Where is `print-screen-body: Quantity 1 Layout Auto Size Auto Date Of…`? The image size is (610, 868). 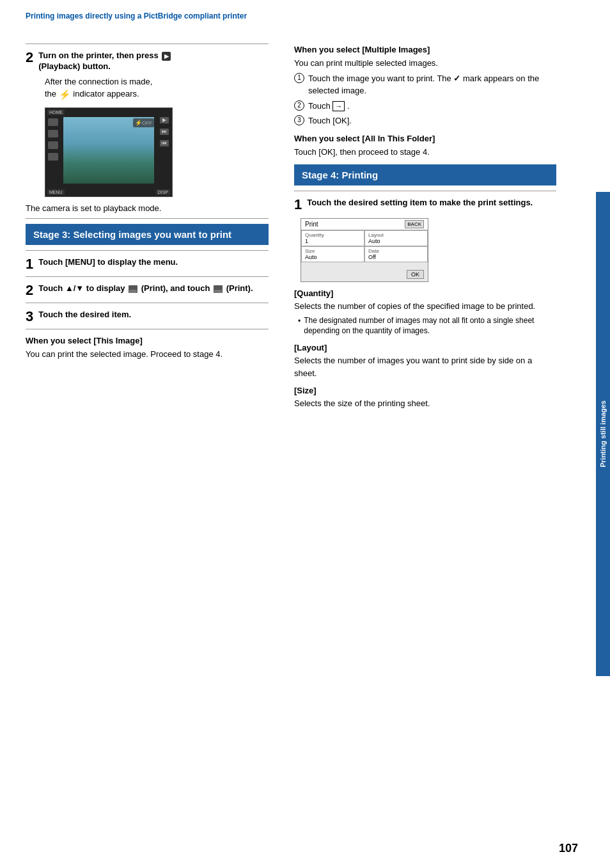 print-screen-body: Quantity 1 Layout Auto Size Auto Date Of… is located at coordinates (364, 246).